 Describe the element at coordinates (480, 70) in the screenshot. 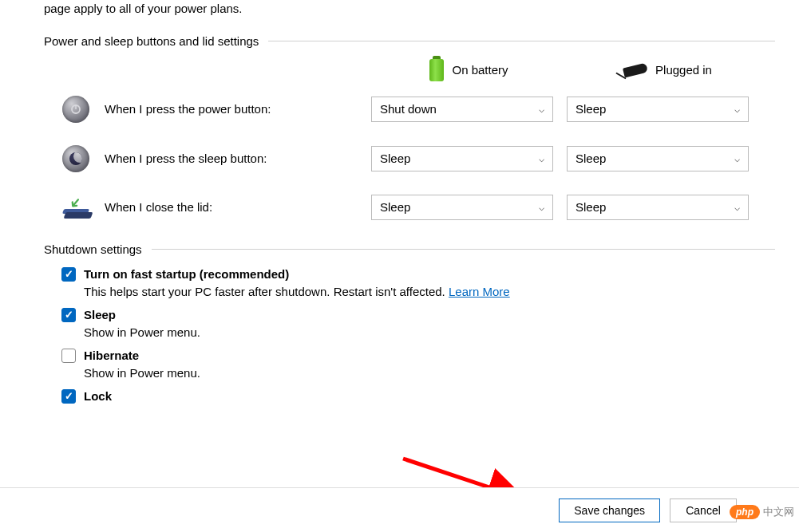

I see `col-label: On battery` at that location.